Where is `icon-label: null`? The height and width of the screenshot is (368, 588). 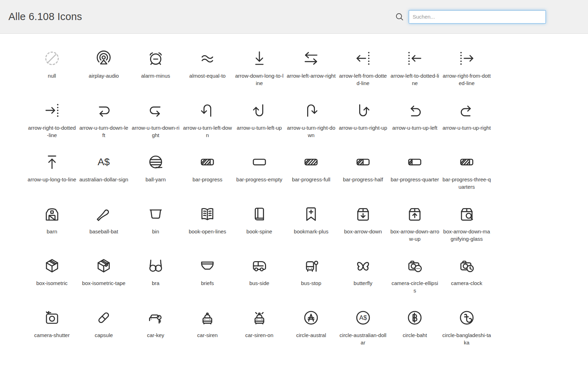
icon-label: null is located at coordinates (52, 76).